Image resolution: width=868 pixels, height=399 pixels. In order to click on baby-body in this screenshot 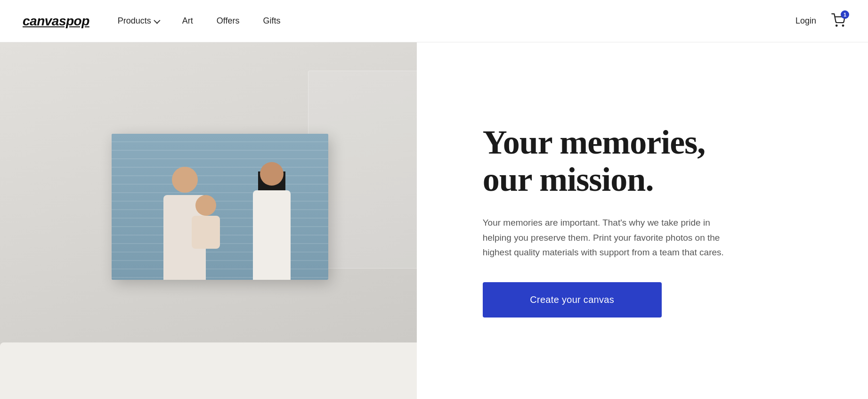, I will do `click(206, 232)`.